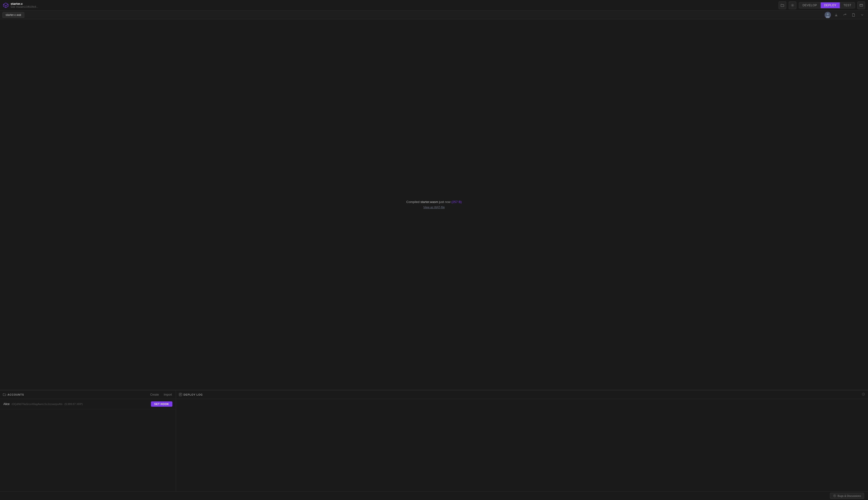 The width and height of the screenshot is (868, 500). Describe the element at coordinates (191, 394) in the screenshot. I see `deploy-log-header-left: DEPLOY LOG` at that location.